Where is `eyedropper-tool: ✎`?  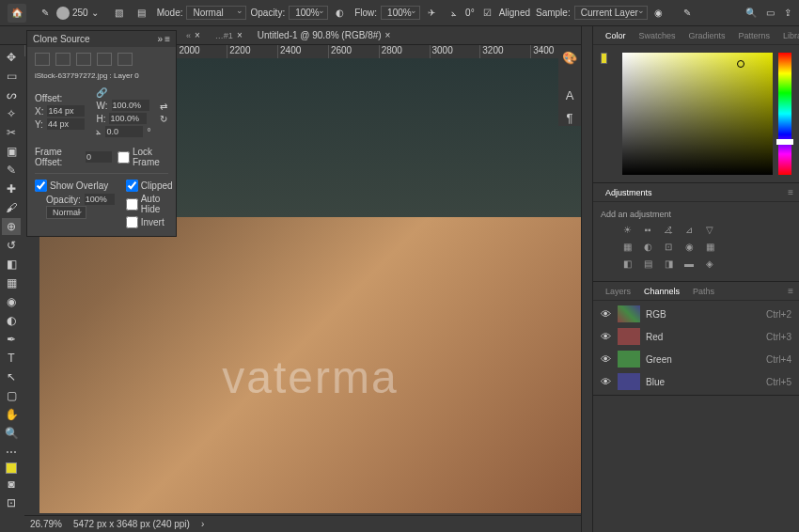 eyedropper-tool: ✎ is located at coordinates (11, 170).